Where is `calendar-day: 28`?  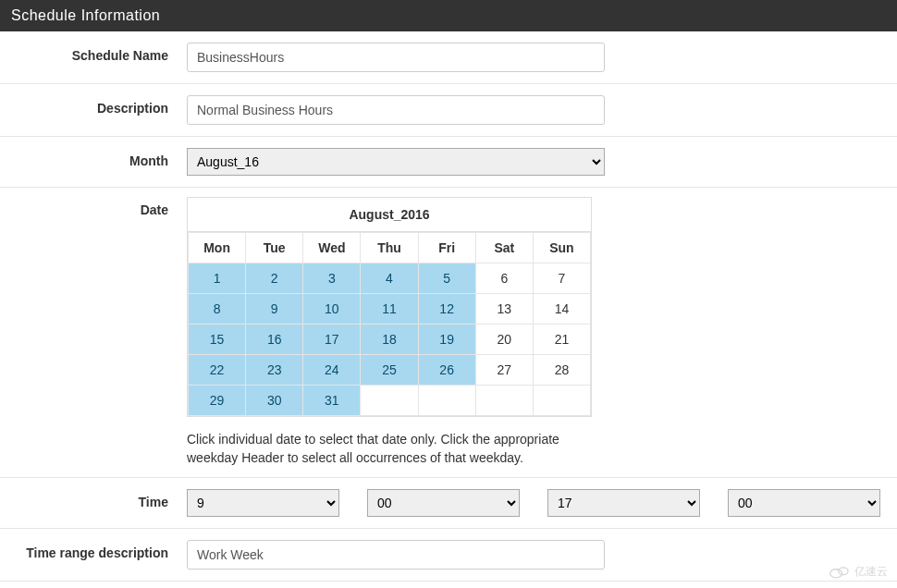
calendar-day: 28 is located at coordinates (561, 370).